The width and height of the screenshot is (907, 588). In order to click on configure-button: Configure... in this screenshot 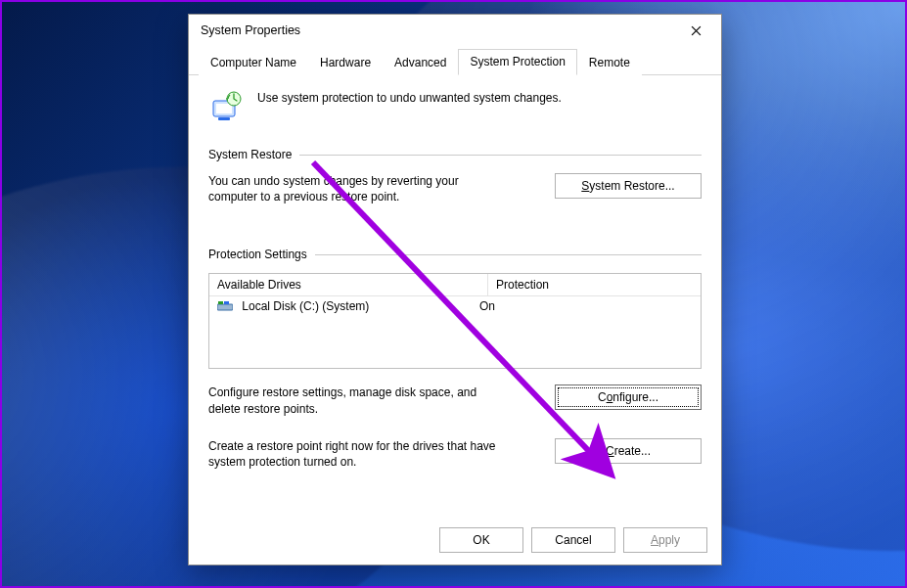, I will do `click(628, 397)`.